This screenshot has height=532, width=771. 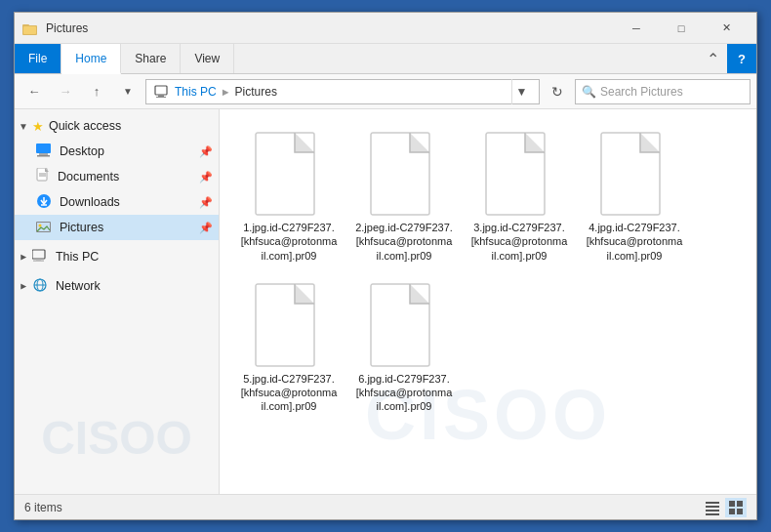 I want to click on sidebar-item-documents: Documents 📌, so click(x=117, y=177).